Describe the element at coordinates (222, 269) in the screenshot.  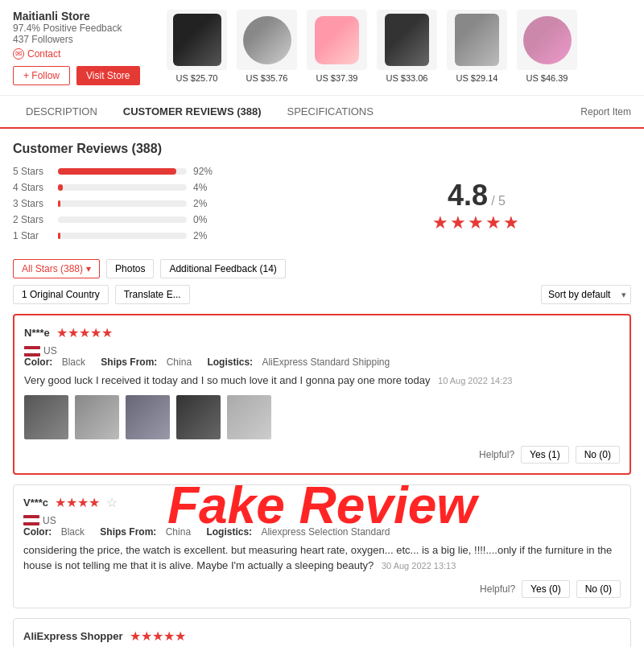
I see `filter-additional-feedback: Additional Feedback (14)` at that location.